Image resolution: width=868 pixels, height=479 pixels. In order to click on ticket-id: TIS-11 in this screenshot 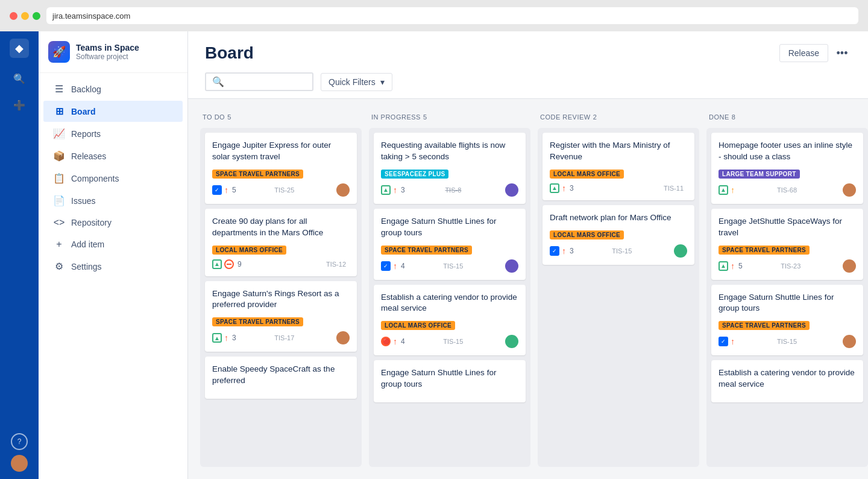, I will do `click(674, 188)`.